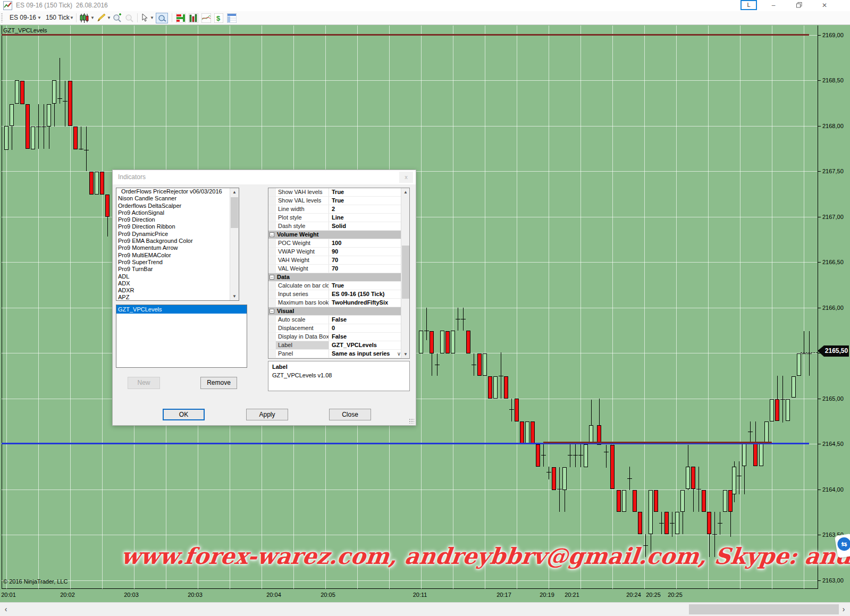 This screenshot has height=616, width=850. I want to click on apply-button: Apply, so click(267, 415).